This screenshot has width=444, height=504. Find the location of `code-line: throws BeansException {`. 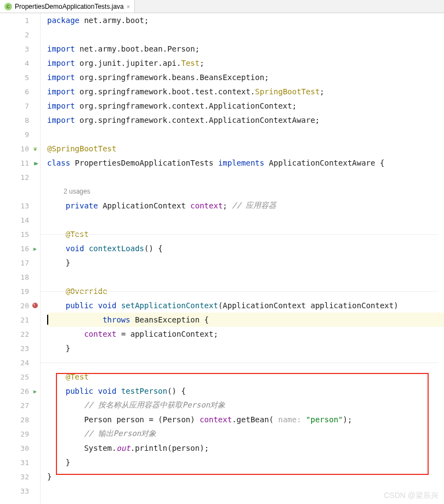

code-line: throws BeansException { is located at coordinates (246, 320).